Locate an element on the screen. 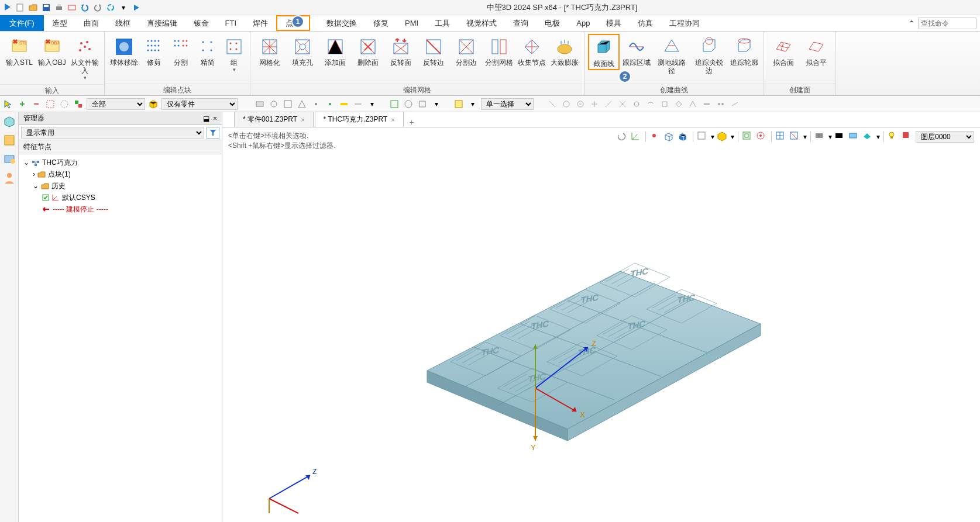  lasso-sel-icon is located at coordinates (64, 104).